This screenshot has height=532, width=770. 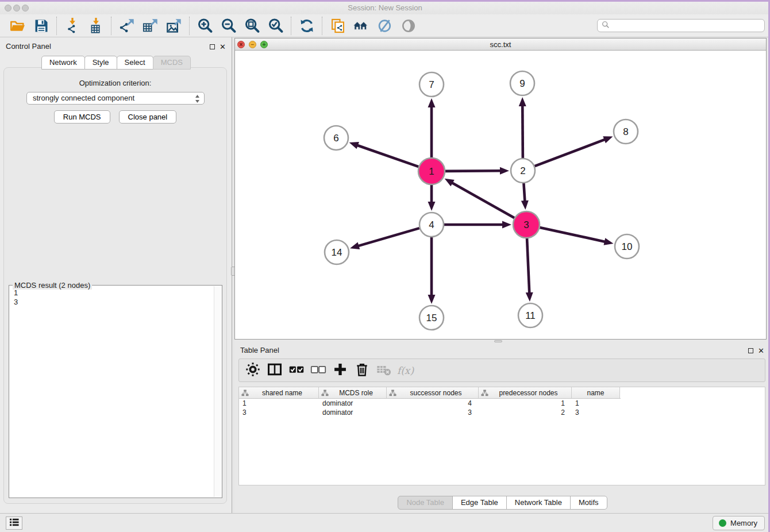 I want to click on table-header-row: shared nameMCDS rolesuccessor nodesprede…, so click(x=430, y=393).